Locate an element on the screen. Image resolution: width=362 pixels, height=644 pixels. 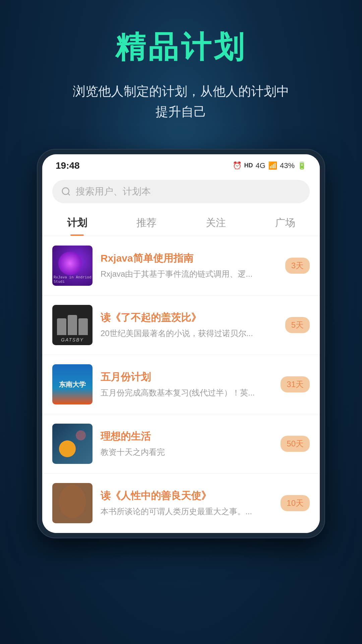
search-bar: 搜索用户、计划本 is located at coordinates (181, 192).